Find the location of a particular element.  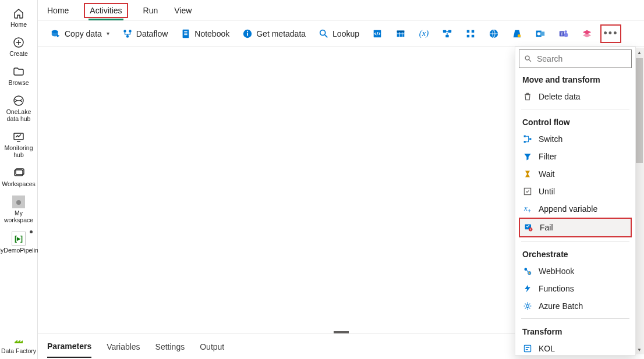

activity-azure-batch: Azure Batch is located at coordinates (575, 306).